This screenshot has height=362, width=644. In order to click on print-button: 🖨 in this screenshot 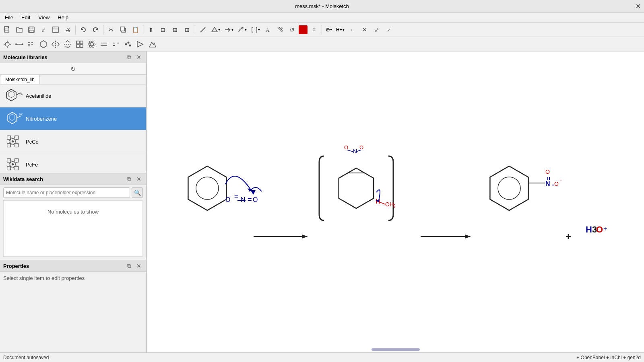, I will do `click(68, 30)`.